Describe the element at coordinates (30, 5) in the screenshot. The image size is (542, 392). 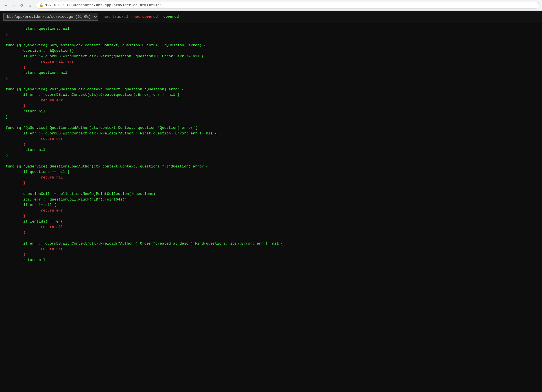
I see `home-button: ⌂` at that location.